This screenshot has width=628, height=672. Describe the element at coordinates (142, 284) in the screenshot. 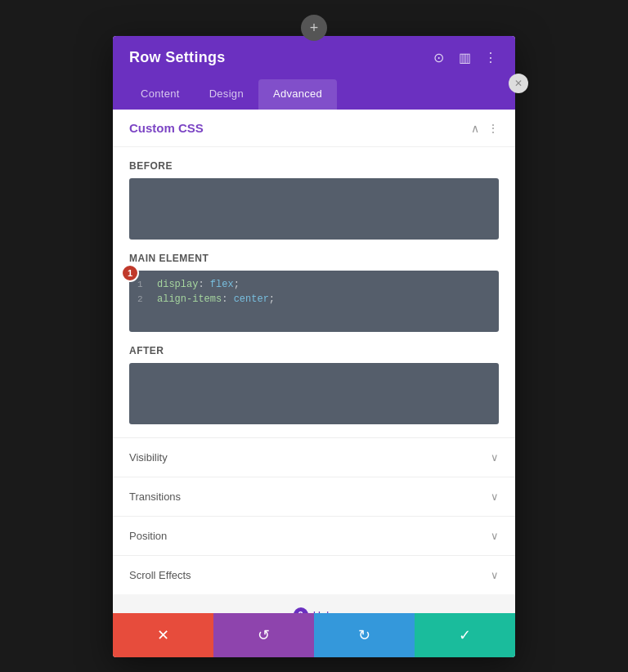

I see `line-number-1: 1` at that location.